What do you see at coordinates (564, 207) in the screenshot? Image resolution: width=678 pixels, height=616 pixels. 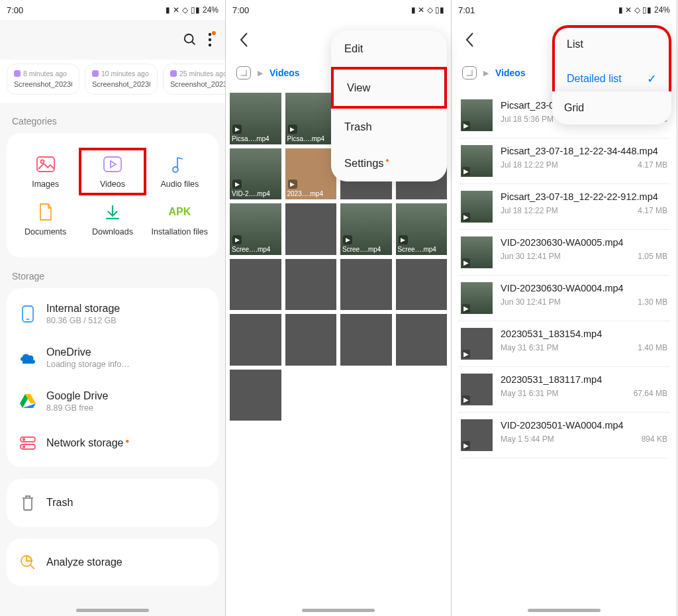 I see `file-row: ▶Picsart_23-07-18_12-22-22-912.mp4Jul 18…` at bounding box center [564, 207].